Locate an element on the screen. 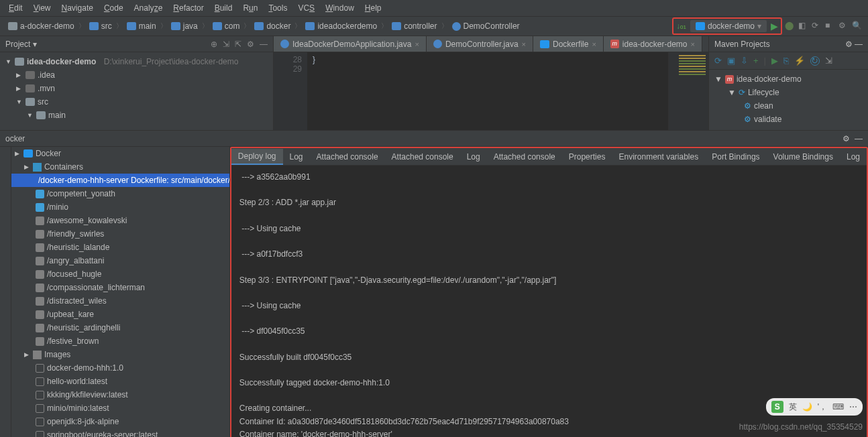  breadcrumb-item: ideadockerdemo is located at coordinates (341, 26).